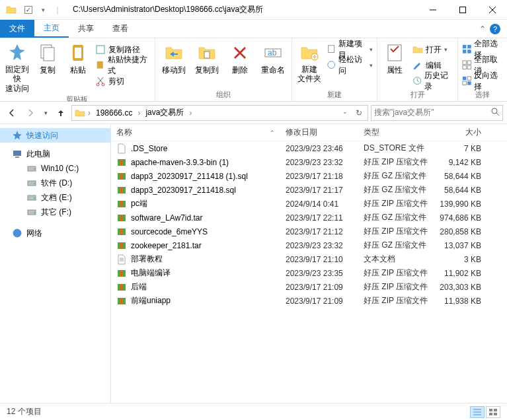 The height and width of the screenshot is (420, 507). Describe the element at coordinates (433, 50) in the screenshot. I see `open-button: 打开 ▾` at that location.